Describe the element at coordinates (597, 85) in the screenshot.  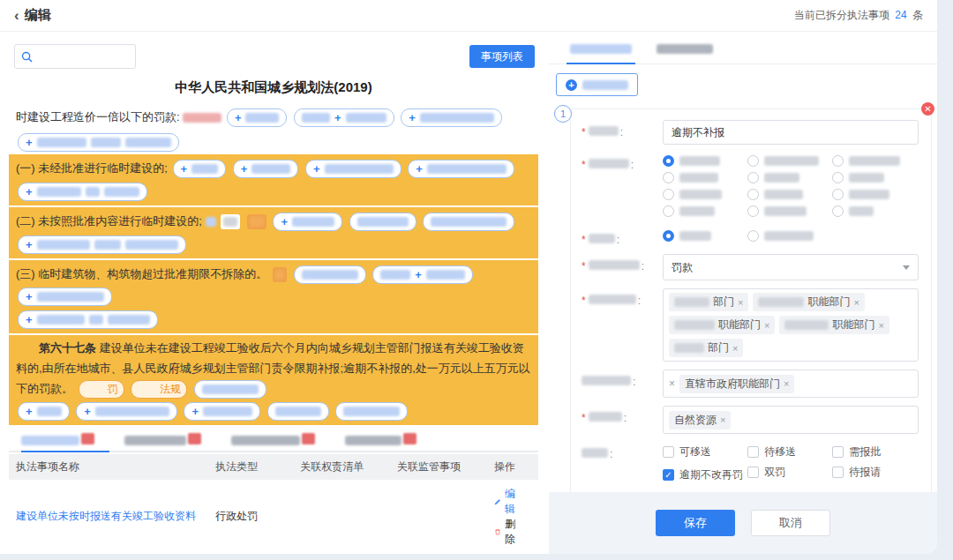
I see `add-item-button: +` at that location.